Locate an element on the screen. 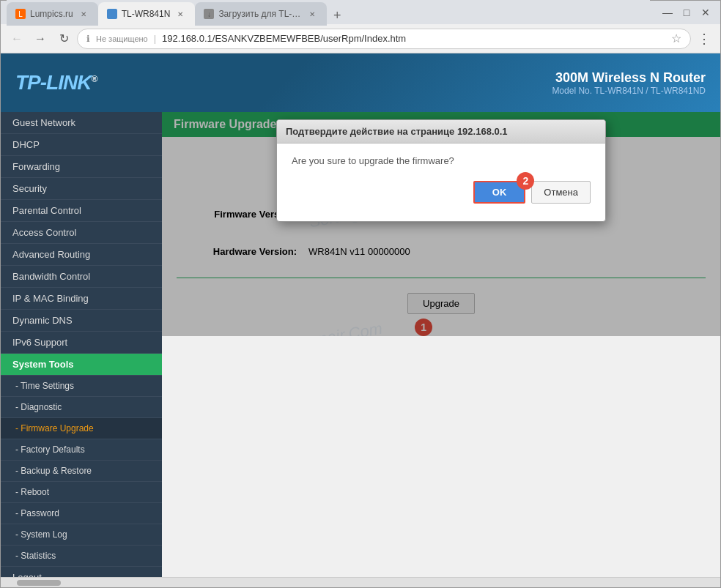  sidebar-label-advanced-routing: Advanced Routing is located at coordinates (51, 255).